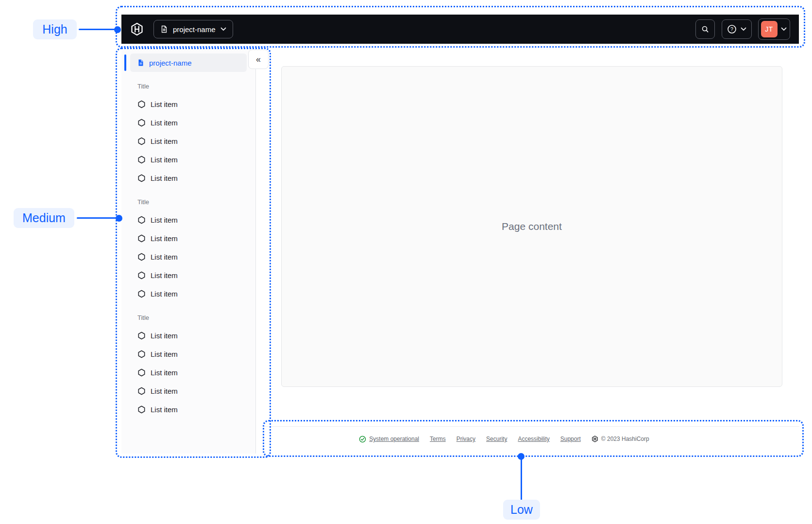 This screenshot has width=812, height=524. What do you see at coordinates (532, 227) in the screenshot?
I see `page-content-placeholder: Page content` at bounding box center [532, 227].